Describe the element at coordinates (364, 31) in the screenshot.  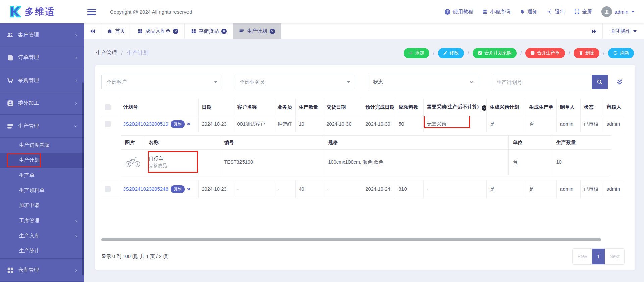
I see `tab-bar: 首页 成品入库单 ✕ 存储货品 ✕` at that location.